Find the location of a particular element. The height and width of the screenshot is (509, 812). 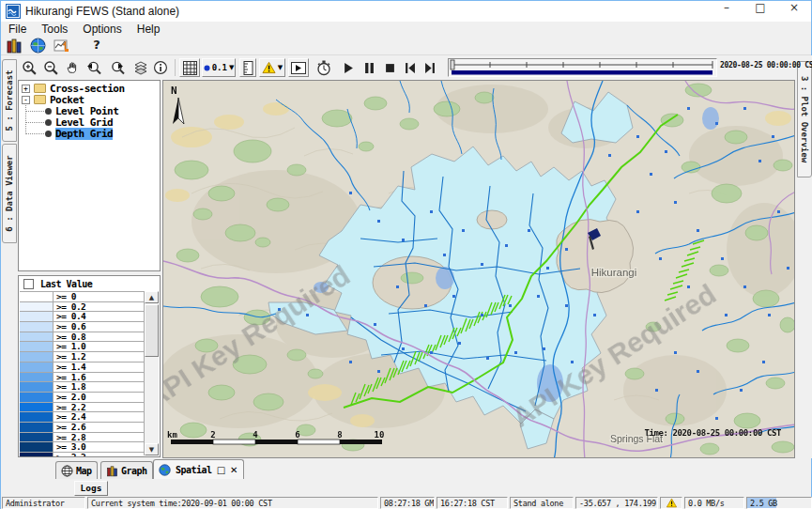

legend-label: >= 2.6 is located at coordinates (99, 427).